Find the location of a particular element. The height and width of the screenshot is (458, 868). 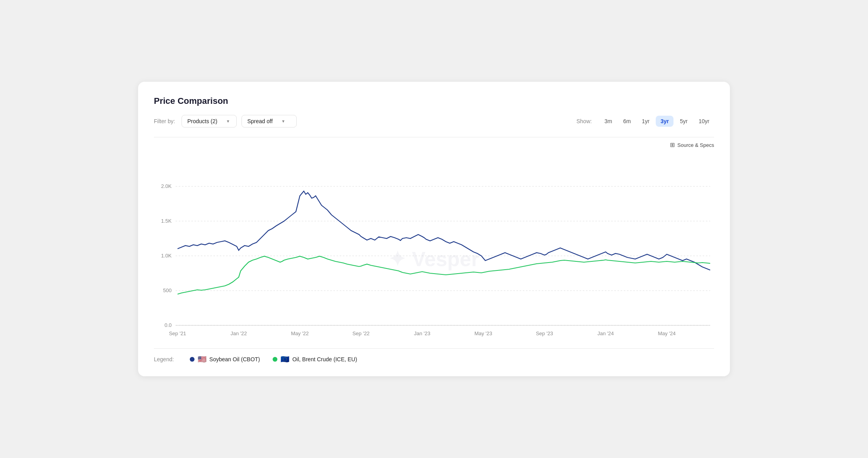

time-btn-3m: 3m is located at coordinates (608, 121).